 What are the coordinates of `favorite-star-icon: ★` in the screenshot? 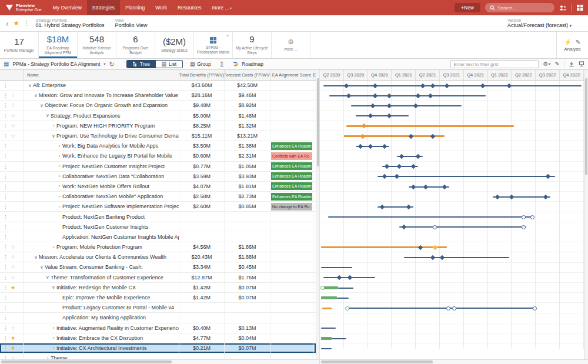 It's located at (14, 338).